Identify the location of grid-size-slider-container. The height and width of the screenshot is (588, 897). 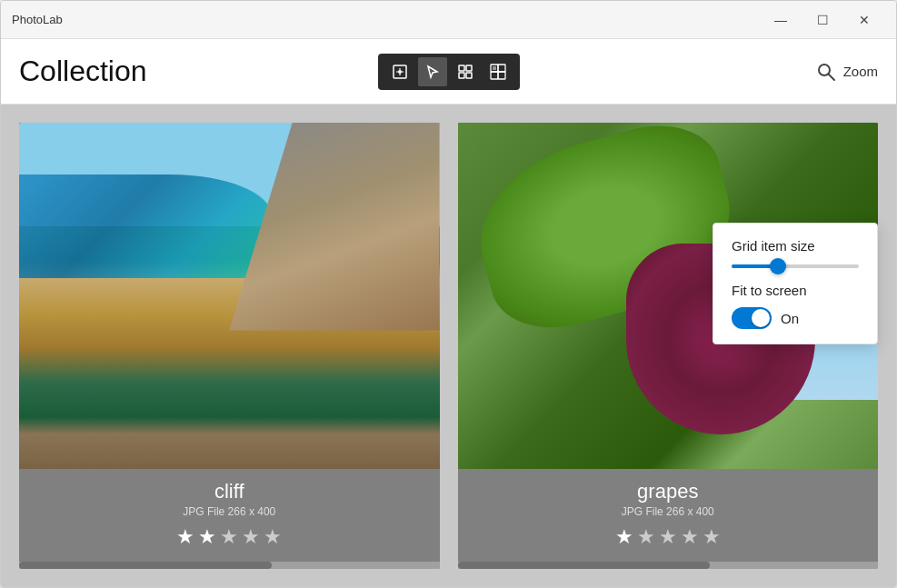
(795, 266).